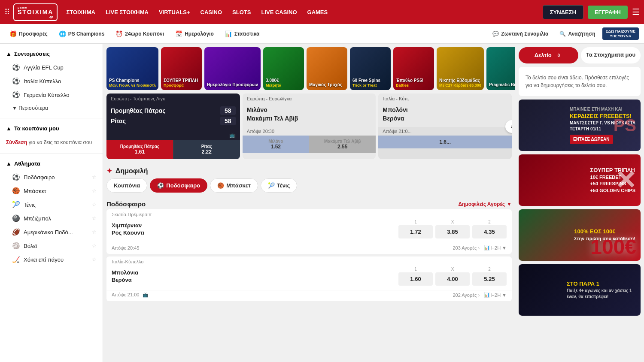 The width and height of the screenshot is (644, 362). What do you see at coordinates (279, 185) in the screenshot?
I see `tab-tennis: 🎾 Τένις` at bounding box center [279, 185].